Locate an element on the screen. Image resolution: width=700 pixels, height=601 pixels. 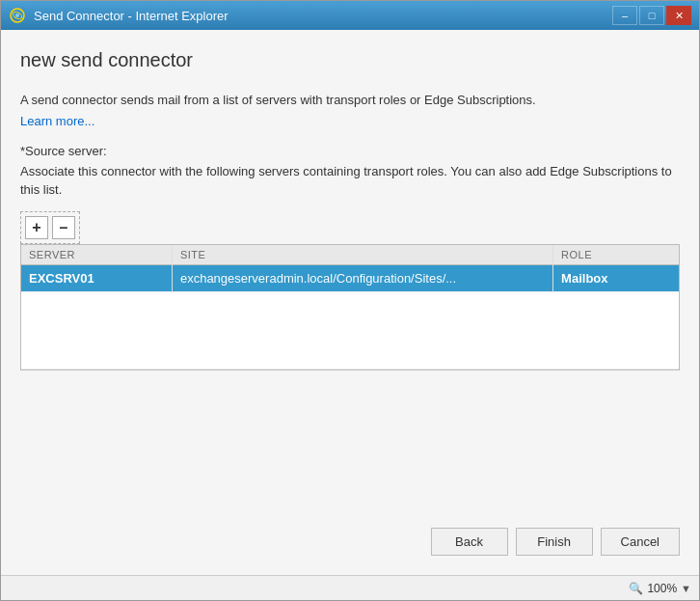
zoom-dropdown-button: ▼ is located at coordinates (687, 588).